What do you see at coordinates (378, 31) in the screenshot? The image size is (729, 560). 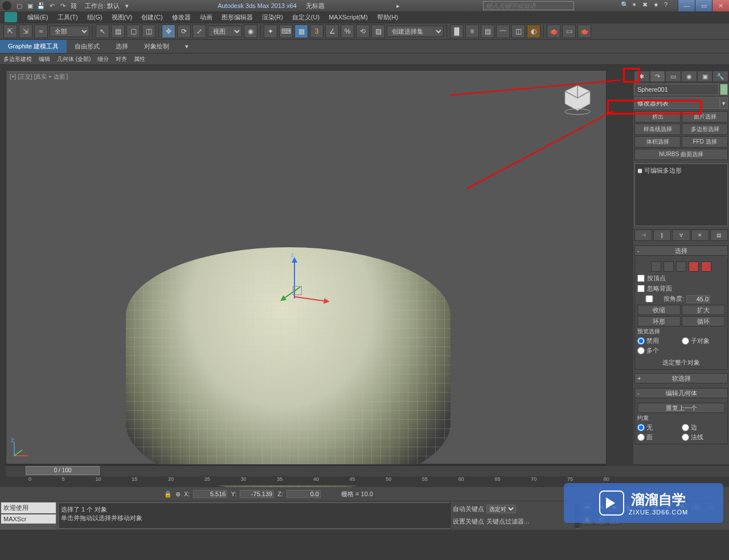 I see `edged-faces-icon: ▨` at bounding box center [378, 31].